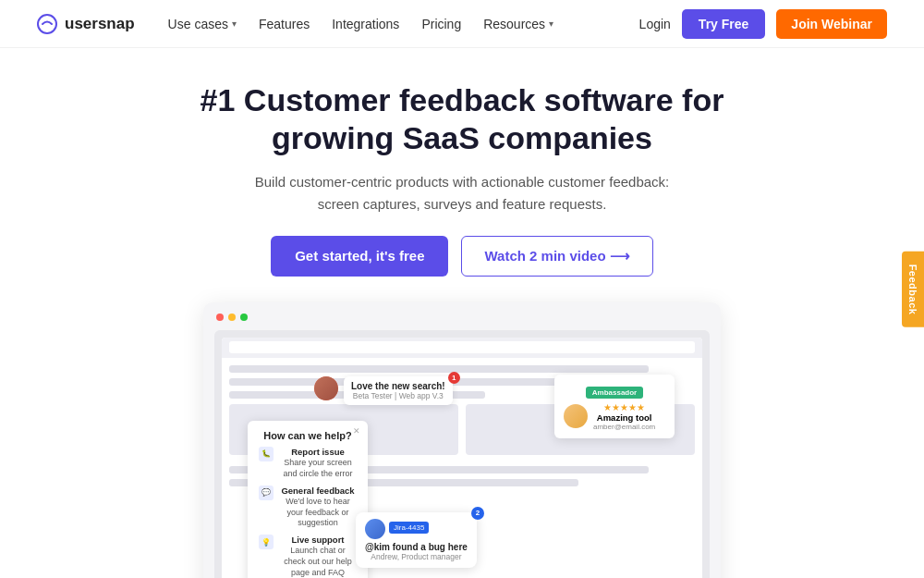 The width and height of the screenshot is (924, 578). Describe the element at coordinates (318, 507) in the screenshot. I see `popup-item-text: General feedback We'd love to hear your …` at that location.